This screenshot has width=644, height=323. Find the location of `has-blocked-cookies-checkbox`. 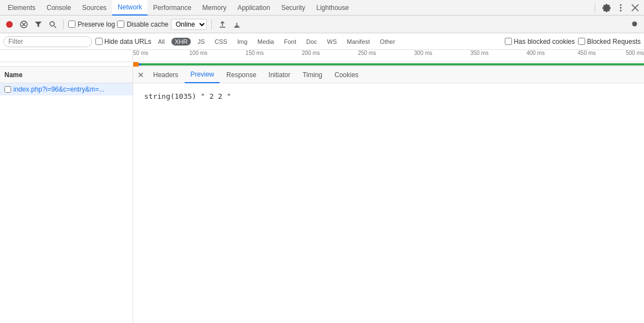

has-blocked-cookies-checkbox is located at coordinates (508, 41).